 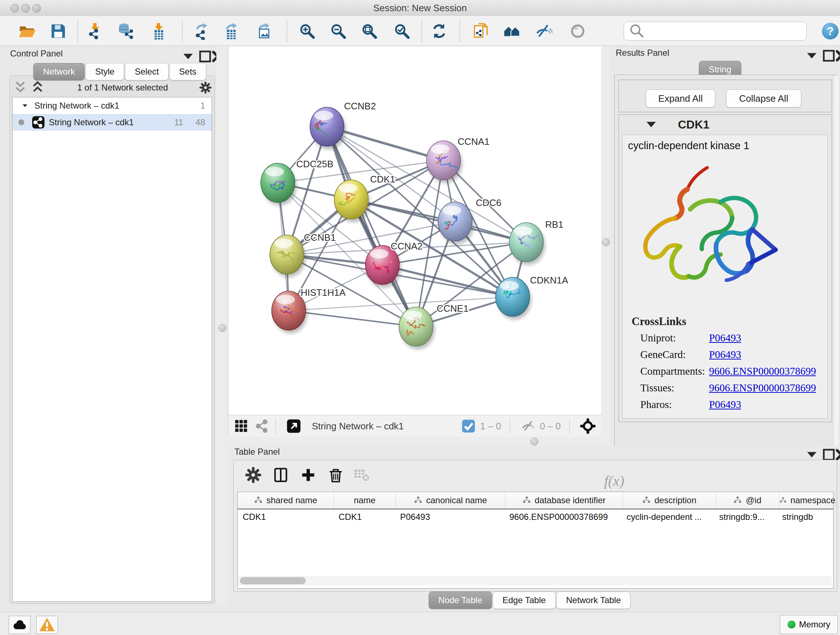 What do you see at coordinates (336, 475) in the screenshot?
I see `delete-column-icon` at bounding box center [336, 475].